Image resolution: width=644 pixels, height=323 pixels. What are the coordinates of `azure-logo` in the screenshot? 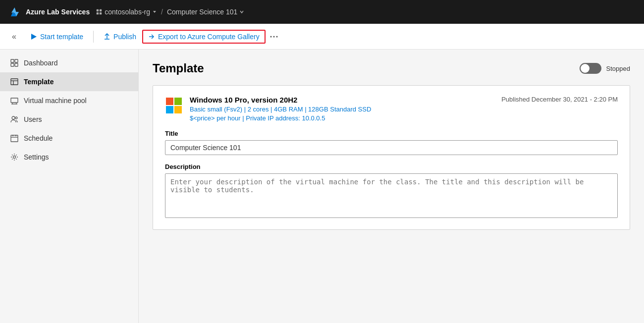 It's located at (14, 12).